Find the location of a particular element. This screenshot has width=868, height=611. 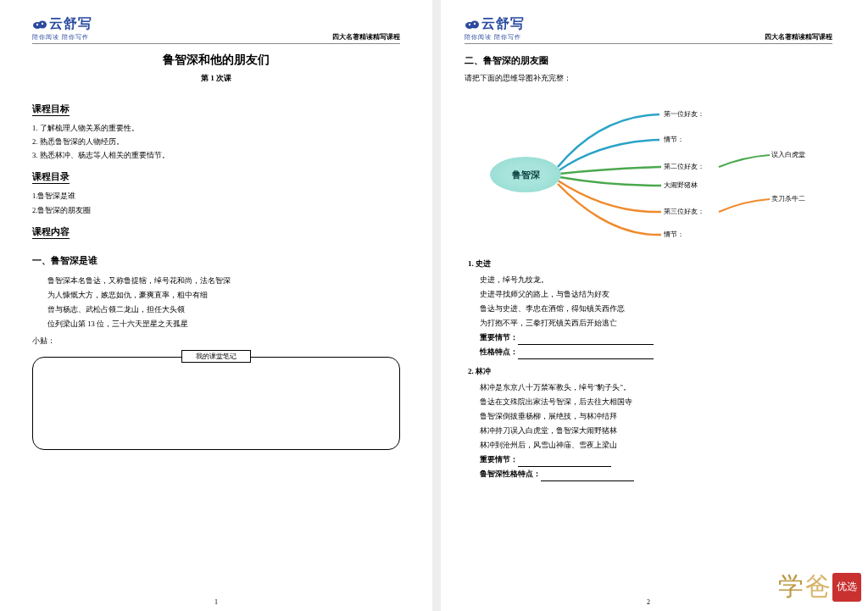

body-line: 曾与杨志、武松占领二龙山，担任大头领 is located at coordinates (224, 310).